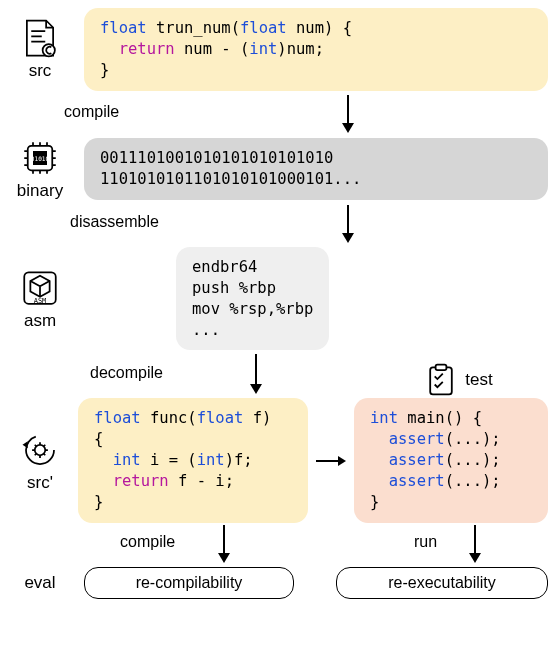 This screenshot has width=556, height=660. Describe the element at coordinates (40, 583) in the screenshot. I see `label-eval: eval` at that location.